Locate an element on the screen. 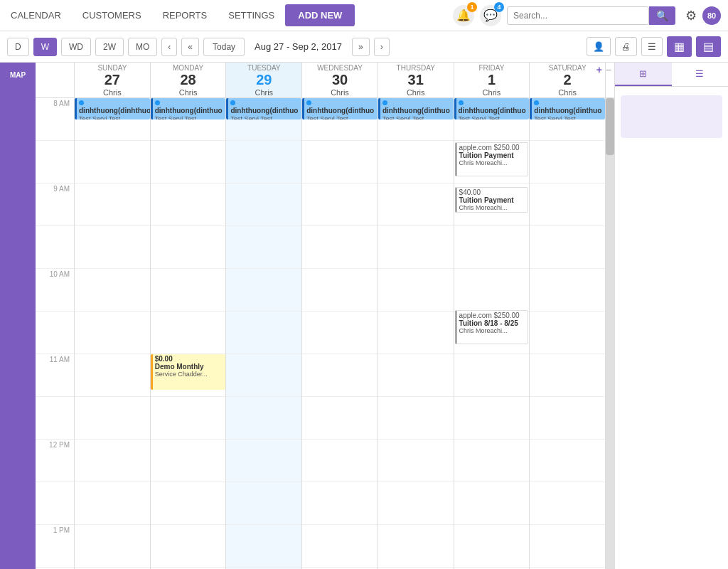 This screenshot has width=728, height=569. day-name-28: MONDAY is located at coordinates (188, 68).